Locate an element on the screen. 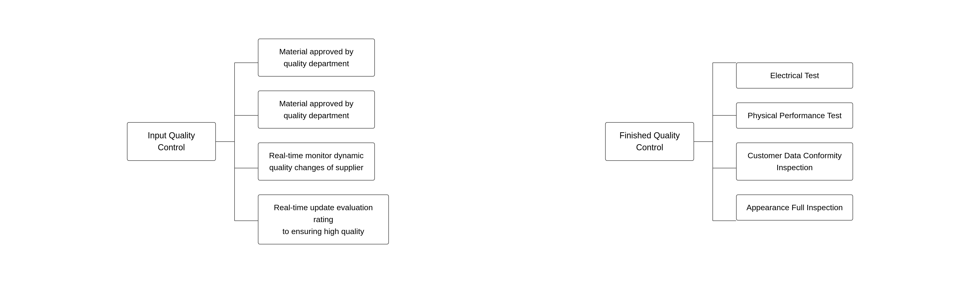 The height and width of the screenshot is (283, 980). finished-qc-branches: Electrical Test Physical Performance Tes… is located at coordinates (794, 142).